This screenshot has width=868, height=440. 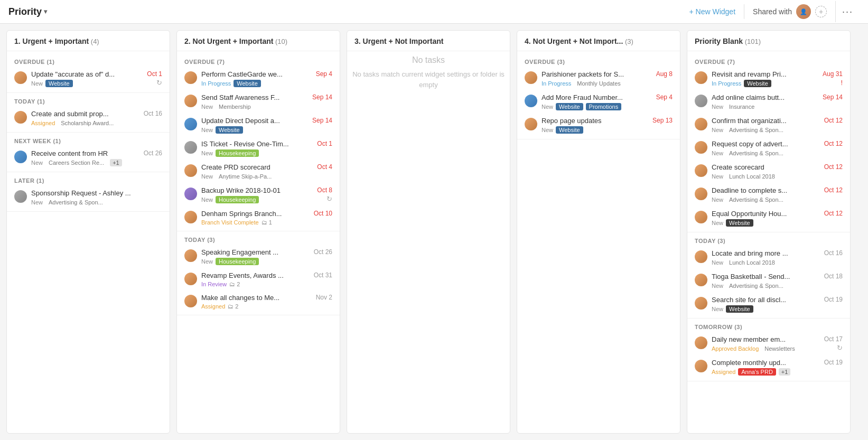 What do you see at coordinates (713, 12) in the screenshot?
I see `new-widget-button: + New Widget` at bounding box center [713, 12].